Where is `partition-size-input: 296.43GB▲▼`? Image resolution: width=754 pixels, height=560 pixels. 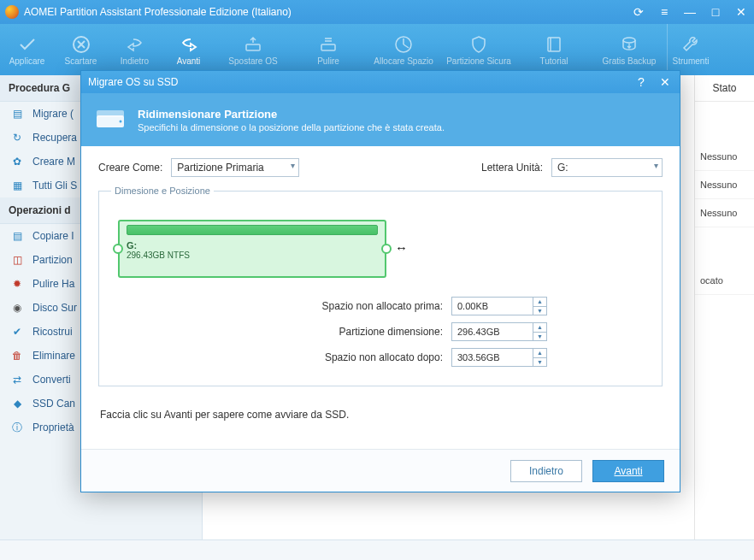 partition-size-input: 296.43GB▲▼ is located at coordinates (499, 332).